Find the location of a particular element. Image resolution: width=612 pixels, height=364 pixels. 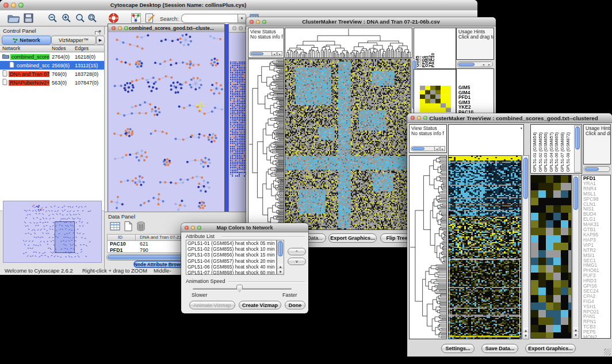

treeview2-vscroll: ▲ ▼ is located at coordinates (526, 247).